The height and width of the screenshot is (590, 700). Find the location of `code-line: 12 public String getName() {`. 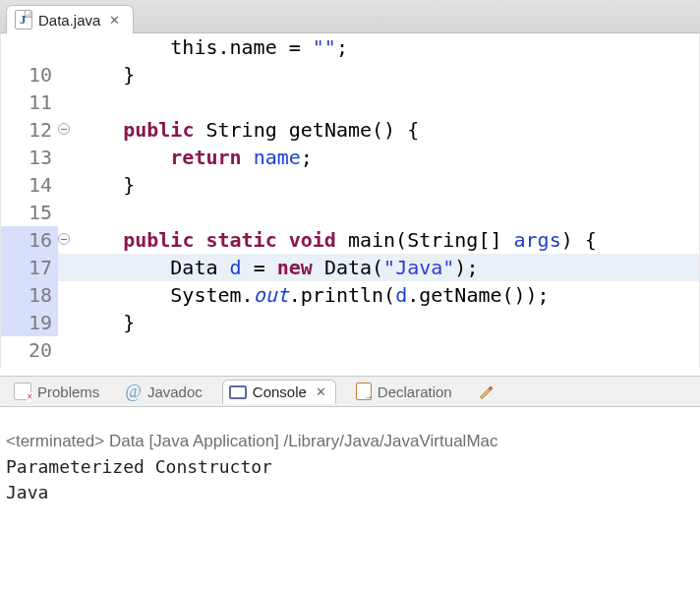

code-line: 12 public String getName() { is located at coordinates (350, 130).